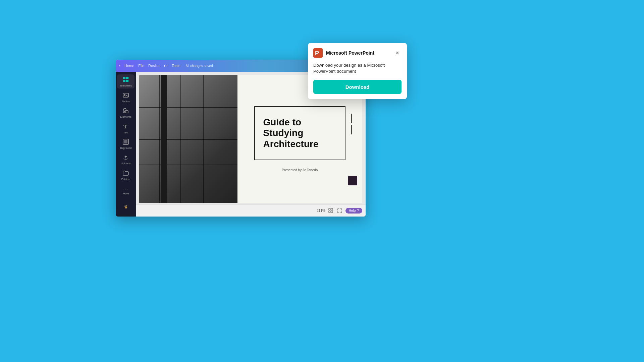 The image size is (644, 362). Describe the element at coordinates (126, 207) in the screenshot. I see `sidebar-item-crown: ♛` at that location.